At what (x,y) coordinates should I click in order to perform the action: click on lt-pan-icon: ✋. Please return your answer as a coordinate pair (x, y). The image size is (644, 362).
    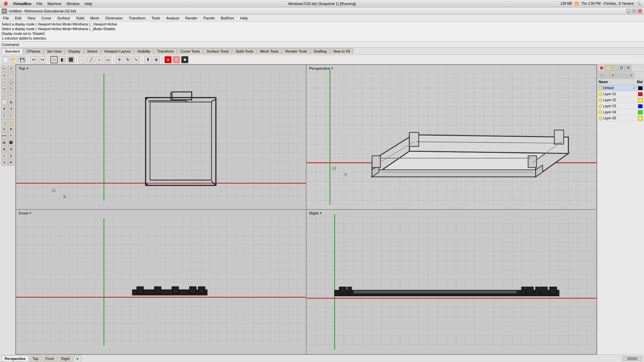
    Looking at the image, I should click on (11, 122).